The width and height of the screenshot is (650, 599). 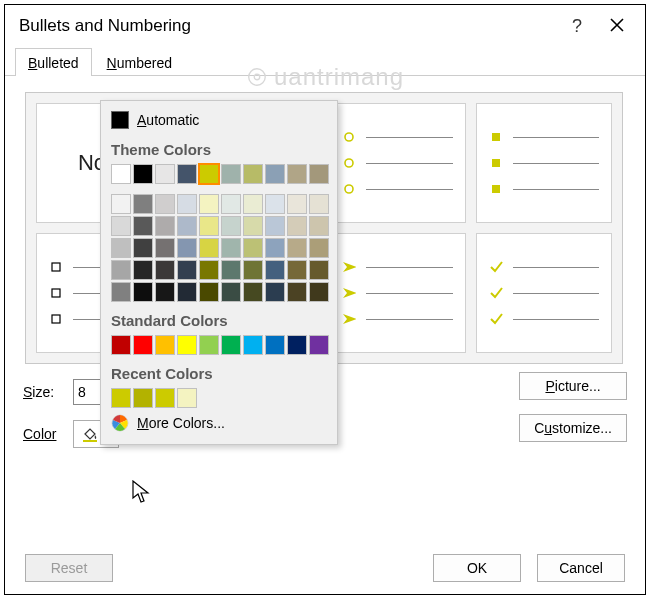 What do you see at coordinates (45, 434) in the screenshot?
I see `color-label: Color` at bounding box center [45, 434].